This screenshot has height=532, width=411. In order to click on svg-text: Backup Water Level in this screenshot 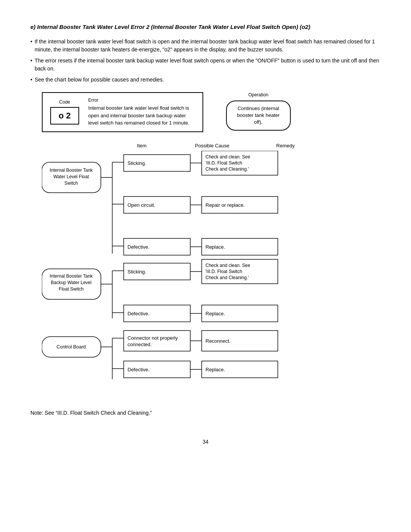, I will do `click(72, 283)`.